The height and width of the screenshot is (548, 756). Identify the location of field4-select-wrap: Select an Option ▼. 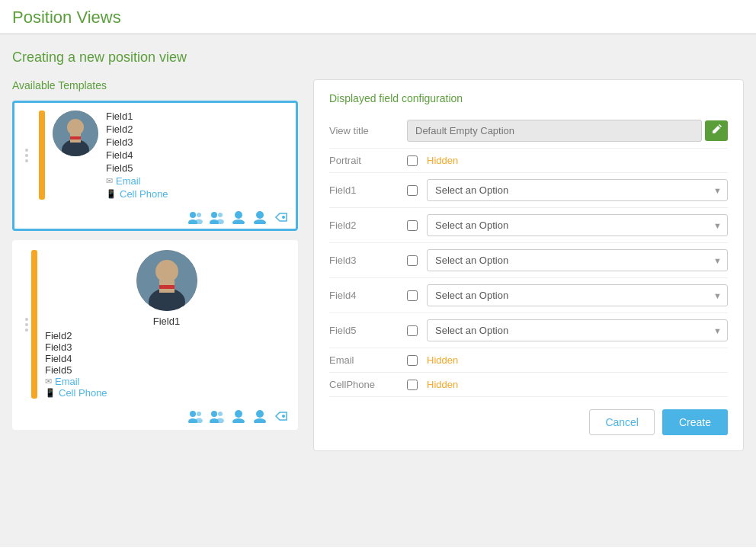
(578, 296).